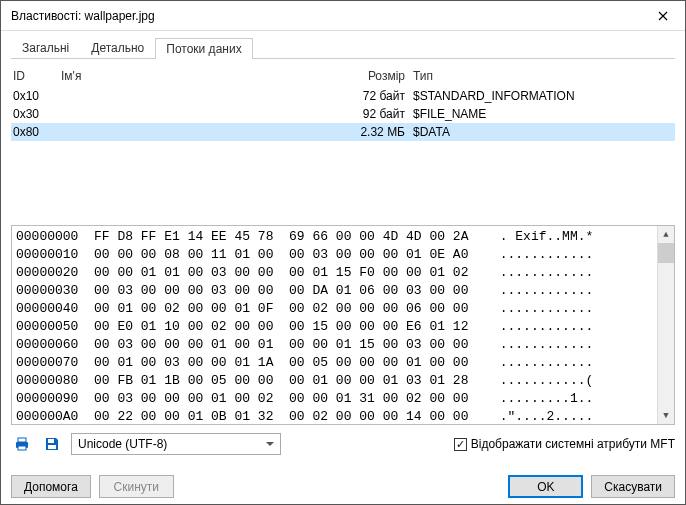 This screenshot has width=686, height=505. I want to click on reset-button: Скинути, so click(136, 486).